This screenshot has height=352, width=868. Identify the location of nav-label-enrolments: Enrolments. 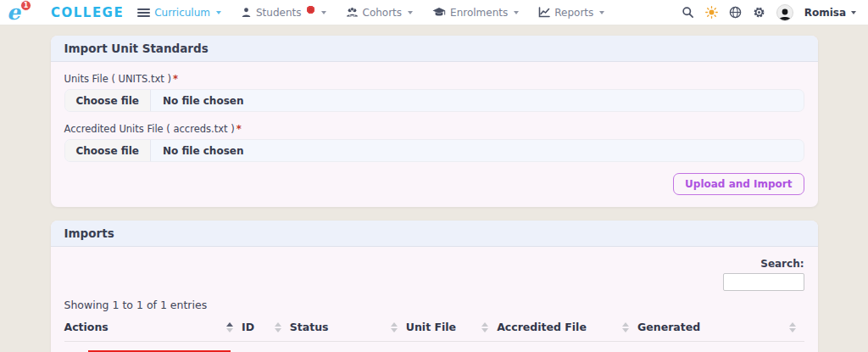
(479, 13).